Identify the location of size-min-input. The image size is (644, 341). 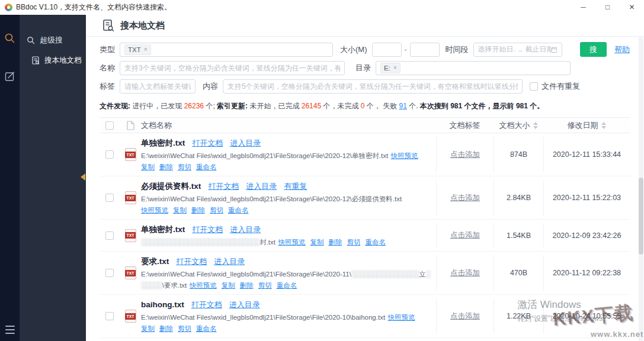
(387, 50).